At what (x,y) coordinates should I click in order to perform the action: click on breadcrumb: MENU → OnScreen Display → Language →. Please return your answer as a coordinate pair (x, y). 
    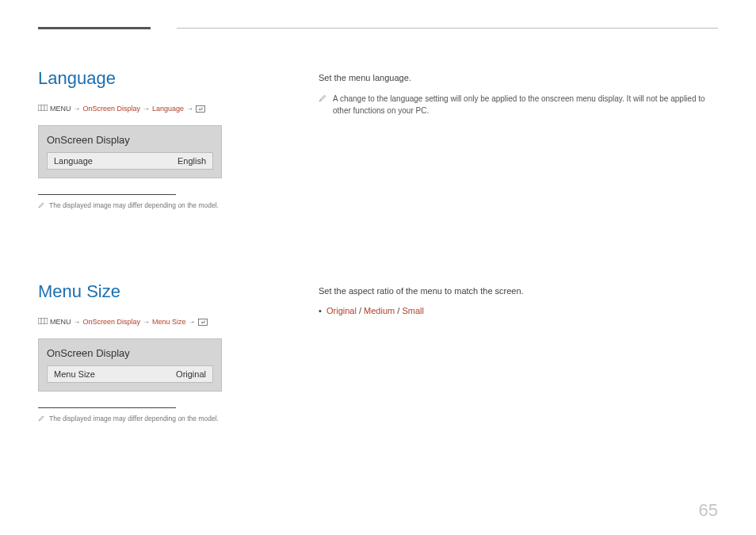
    Looking at the image, I should click on (157, 109).